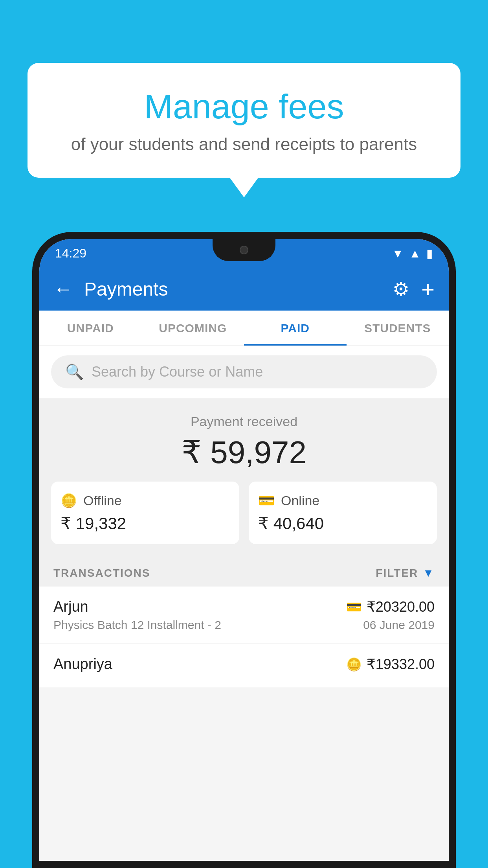  Describe the element at coordinates (295, 328) in the screenshot. I see `tab-paid: PAID` at that location.